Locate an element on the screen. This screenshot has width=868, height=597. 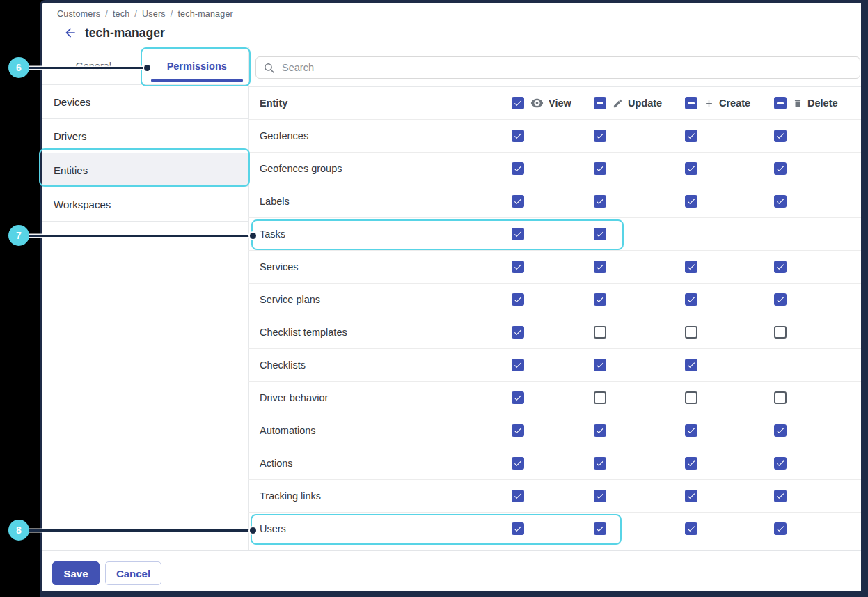
column-checkbox-create is located at coordinates (691, 103).